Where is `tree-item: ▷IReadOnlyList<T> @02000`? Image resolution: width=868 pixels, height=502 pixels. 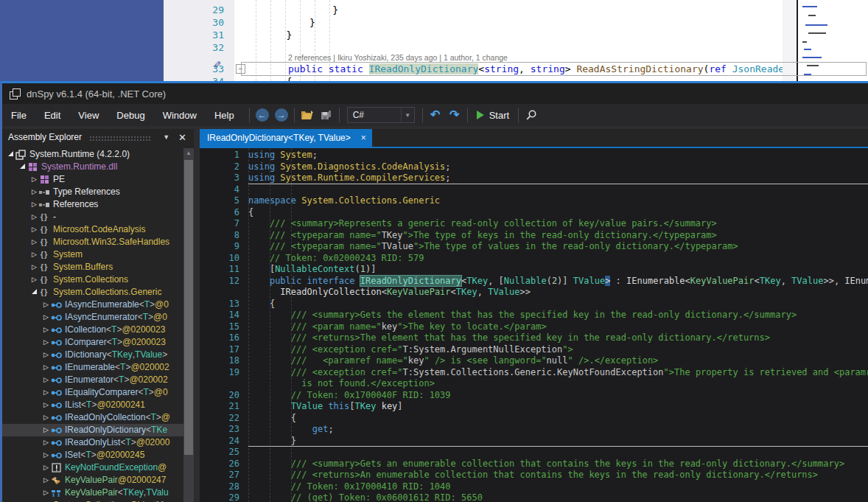 tree-item: ▷IReadOnlyList<T> @02000 is located at coordinates (93, 442).